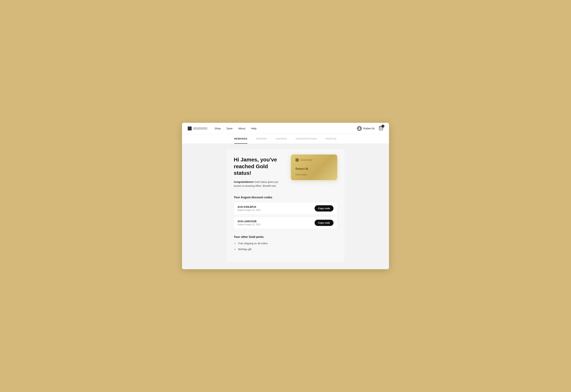  What do you see at coordinates (254, 128) in the screenshot?
I see `nav-item-help: Help` at bounding box center [254, 128].